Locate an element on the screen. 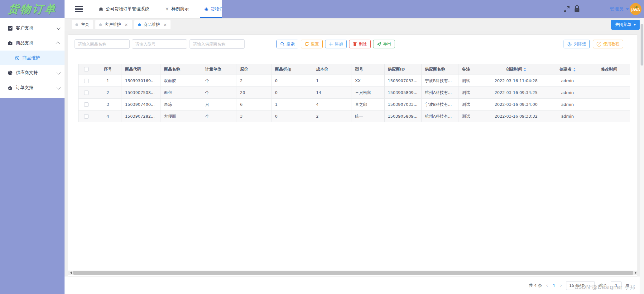 Image resolution: width=644 pixels, height=294 pixels. admin-user-menu: 管理员 is located at coordinates (617, 9).